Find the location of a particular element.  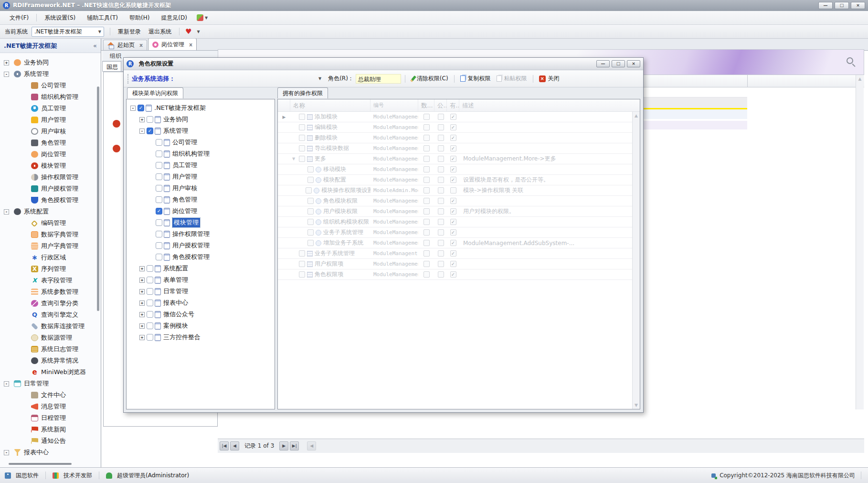

prev-page-button: ◀ is located at coordinates (235, 446).